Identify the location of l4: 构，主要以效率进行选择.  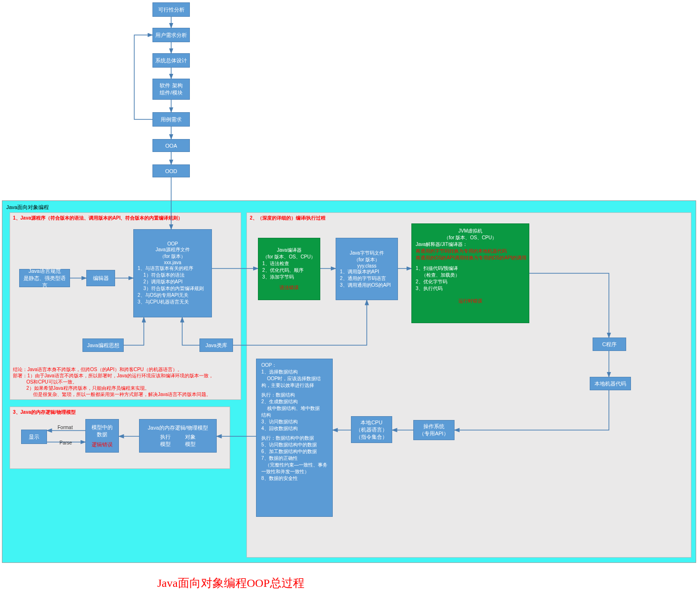
(294, 385).